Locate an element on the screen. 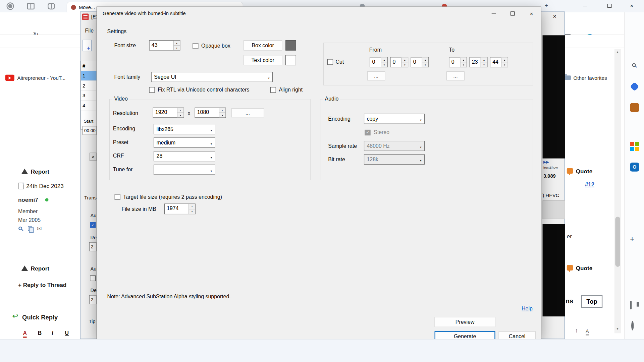 This screenshot has height=362, width=644. tune-for-select is located at coordinates (184, 170).